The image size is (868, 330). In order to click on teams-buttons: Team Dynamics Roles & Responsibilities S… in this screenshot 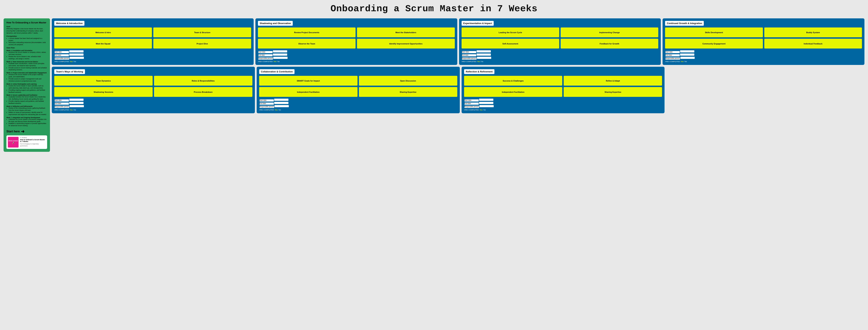, I will do `click(153, 86)`.